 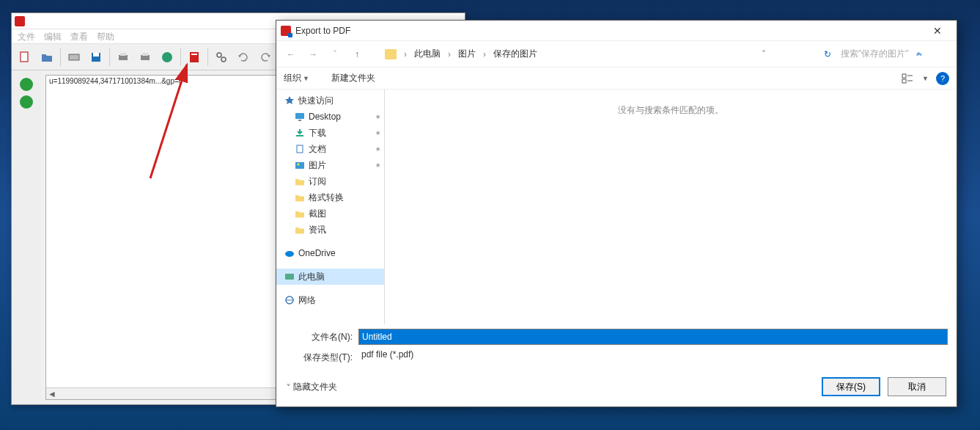 I want to click on cancel-button: 取消, so click(x=917, y=387).